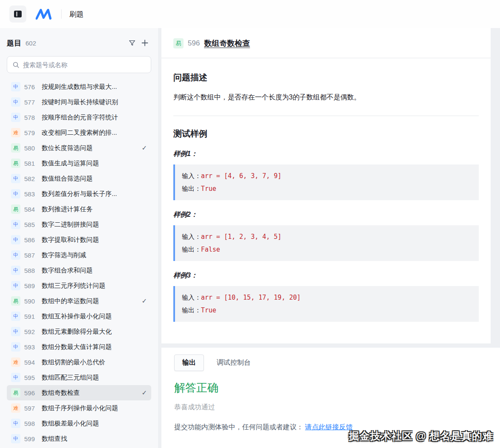 The image size is (500, 448). What do you see at coordinates (79, 117) in the screenshot?
I see `problem-list-item: 中578按顺序组合的元音字符统计` at bounding box center [79, 117].